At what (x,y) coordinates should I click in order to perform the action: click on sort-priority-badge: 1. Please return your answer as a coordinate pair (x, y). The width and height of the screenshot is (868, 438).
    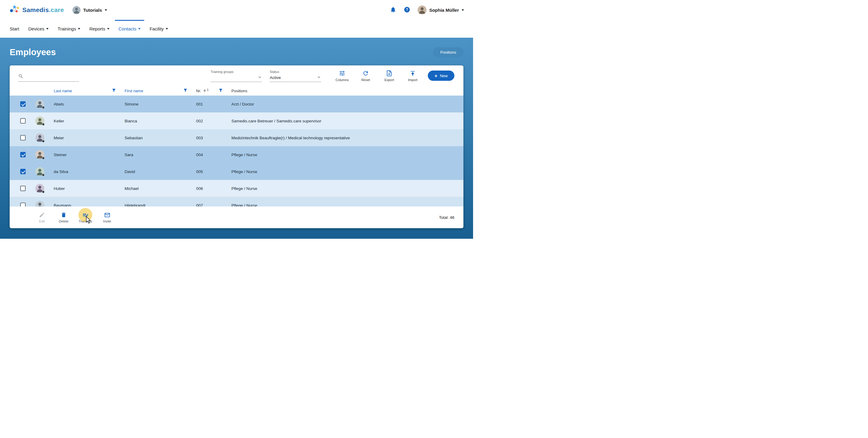
    Looking at the image, I should click on (208, 90).